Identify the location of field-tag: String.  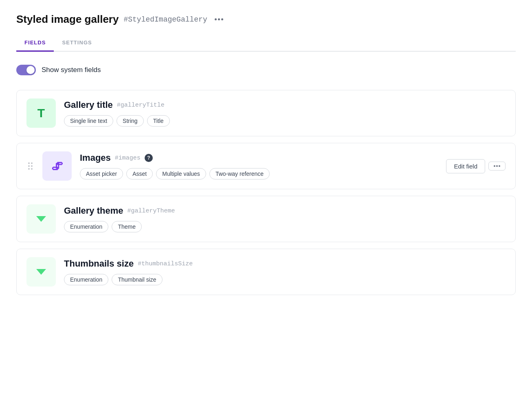
(130, 121).